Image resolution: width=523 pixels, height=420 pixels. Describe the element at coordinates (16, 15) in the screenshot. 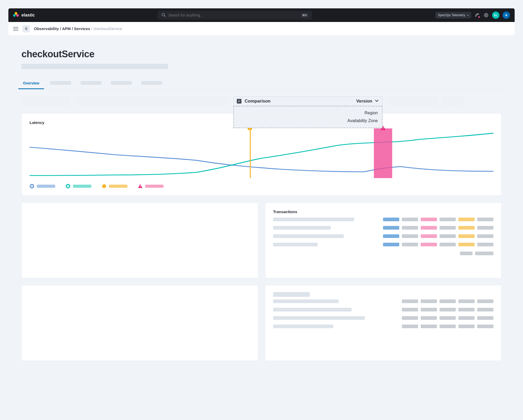

I see `elastic-logo-icon` at that location.